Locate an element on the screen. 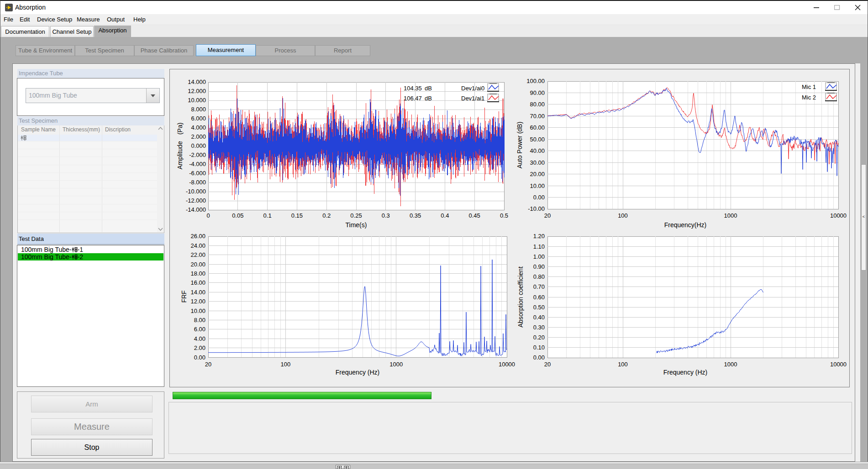 This screenshot has width=868, height=469. svg-text: 12.00 is located at coordinates (198, 301).